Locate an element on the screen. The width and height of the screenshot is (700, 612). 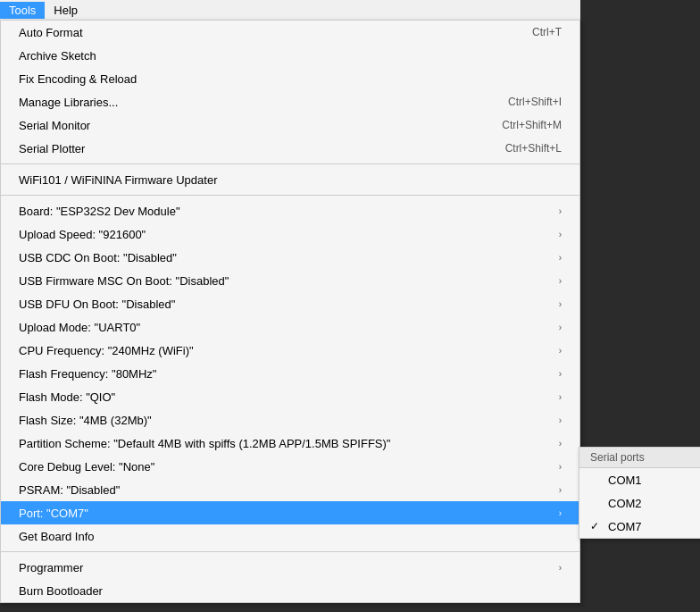
menubar-help: Help is located at coordinates (66, 11).